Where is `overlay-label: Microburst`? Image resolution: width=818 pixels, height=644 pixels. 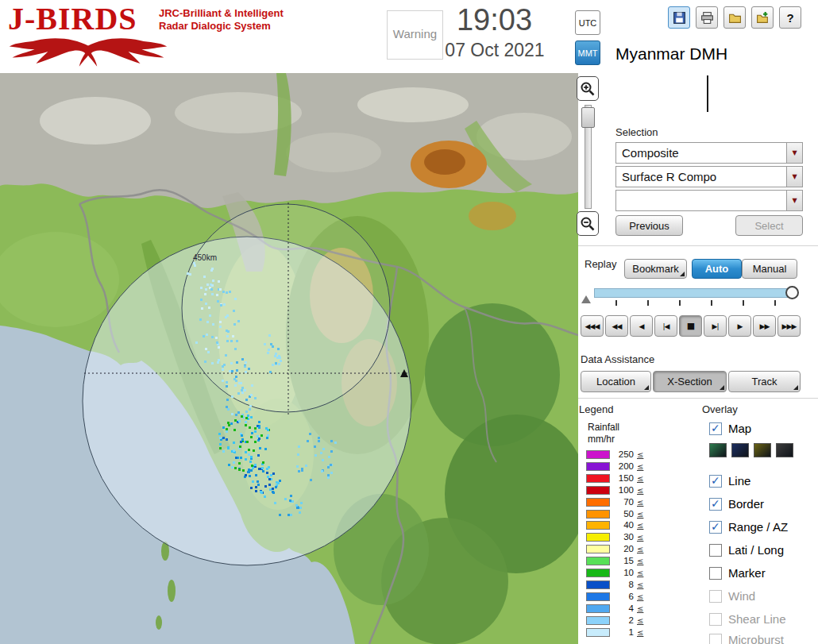
overlay-label: Microburst is located at coordinates (756, 638).